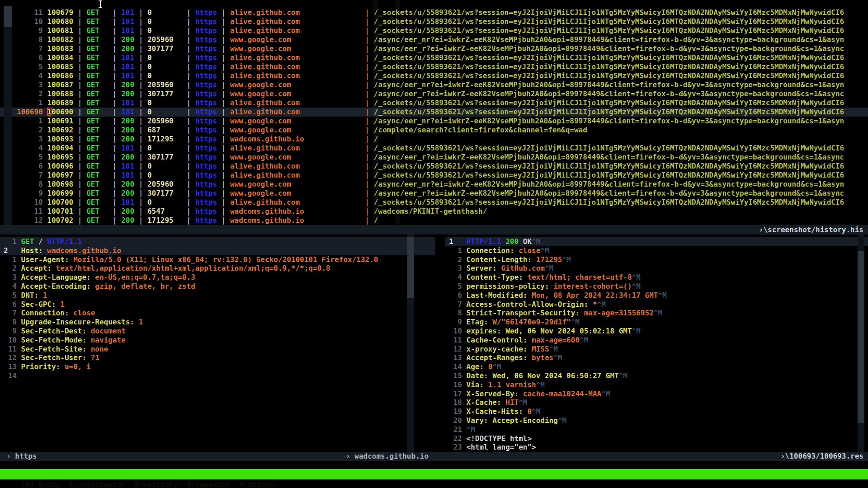  What do you see at coordinates (259, 484) in the screenshot?
I see `tmux-window-4: 4:addons-` at bounding box center [259, 484].